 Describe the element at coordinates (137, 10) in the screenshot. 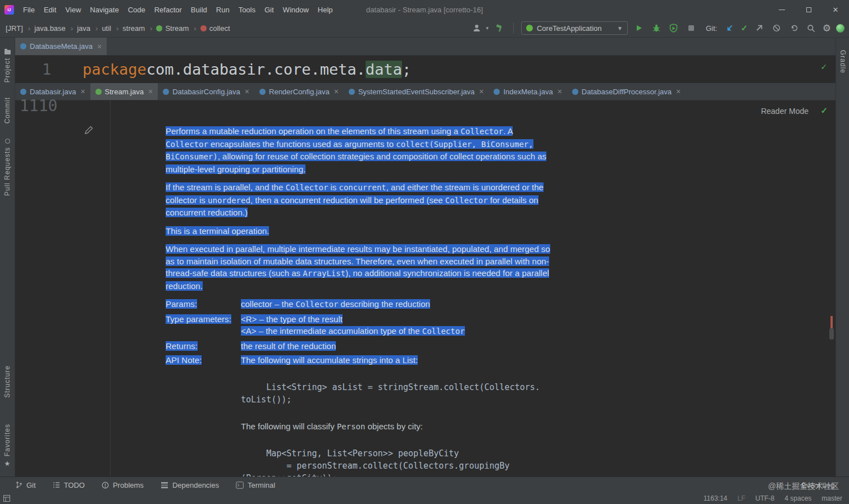

I see `menu-item: Code` at that location.